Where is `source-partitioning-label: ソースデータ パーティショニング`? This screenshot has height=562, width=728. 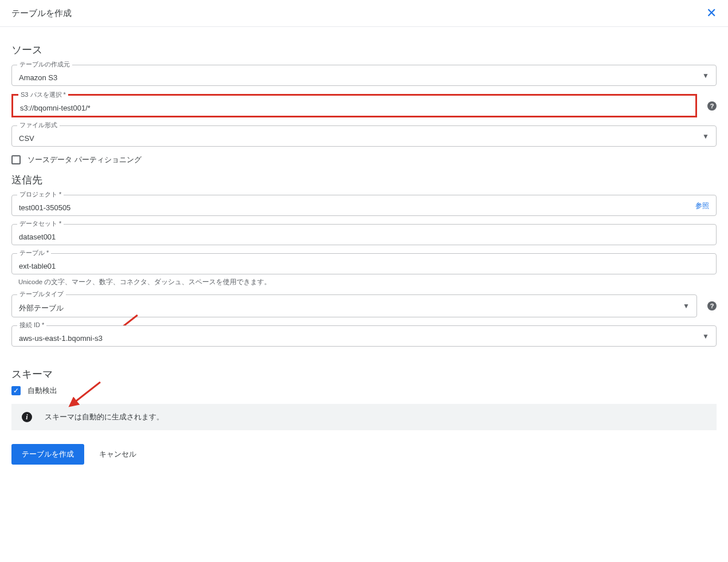
source-partitioning-label: ソースデータ パーティショニング is located at coordinates (85, 160).